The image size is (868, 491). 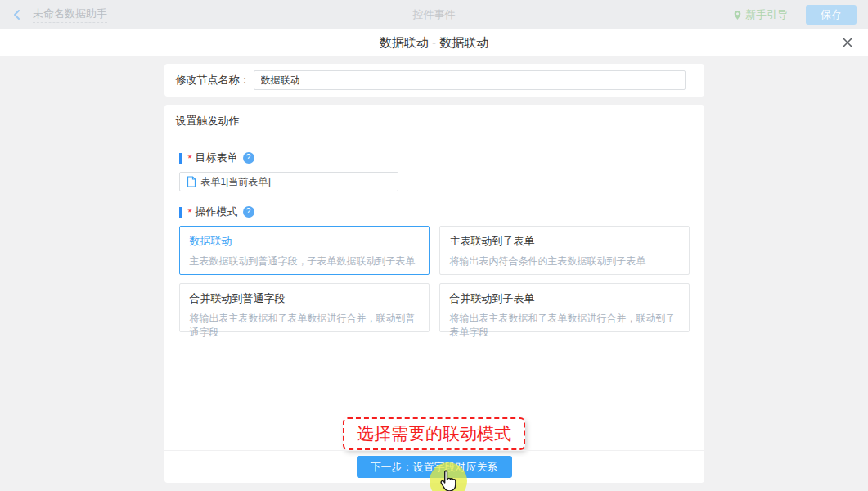 What do you see at coordinates (564, 262) in the screenshot?
I see `mode-card-desc: 将输出表内符合条件的主表数据联动到子表单` at bounding box center [564, 262].